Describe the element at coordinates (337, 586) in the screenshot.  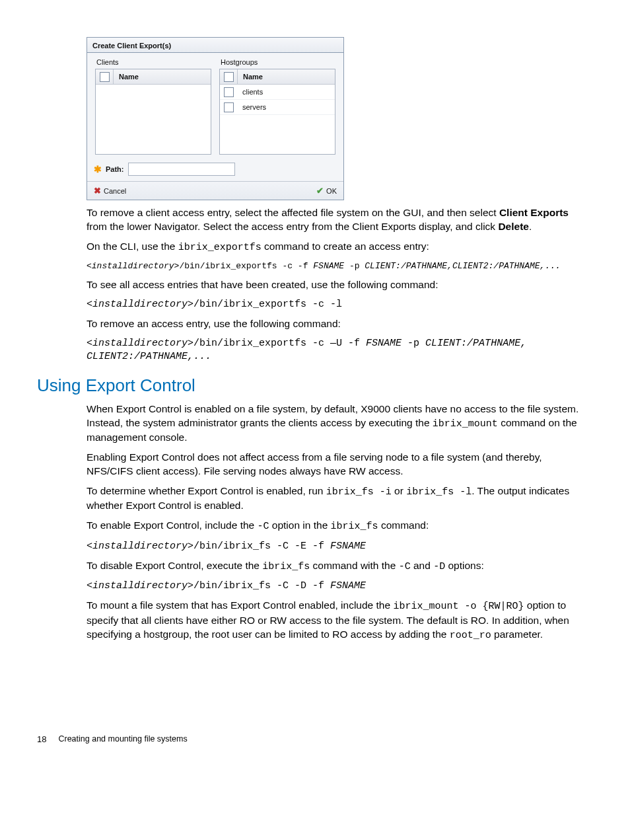
I see `code-line: <installdirectory>/bin/ibrix_fs -C -D -f…` at that location.